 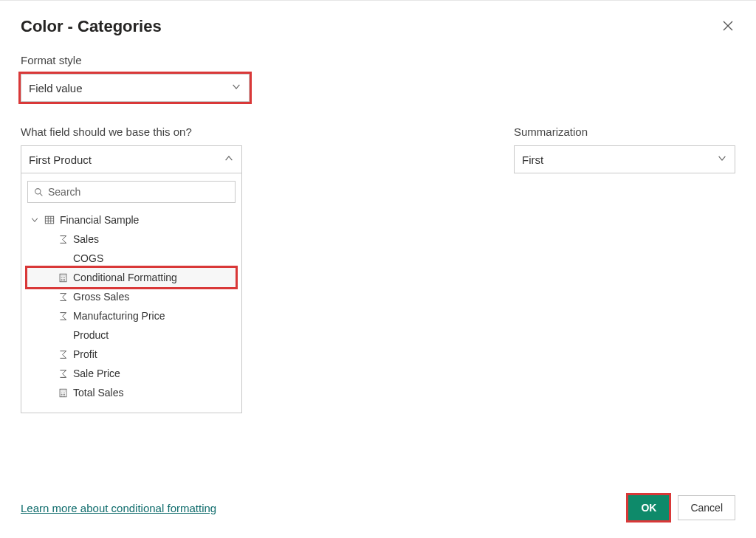 I want to click on titlebar: Color - Categories, so click(x=378, y=27).